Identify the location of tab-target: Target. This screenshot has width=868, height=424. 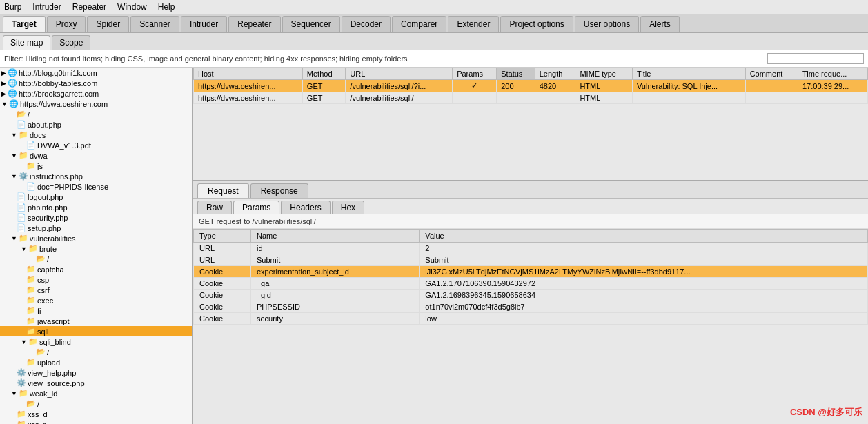
(24, 23).